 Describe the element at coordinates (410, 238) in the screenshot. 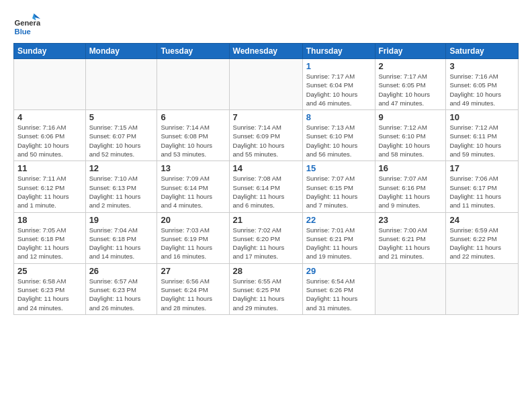

I see `calendar-cell: 23Sunrise: 7:00 AM Sunset: 6:21 PM Dayli…` at that location.